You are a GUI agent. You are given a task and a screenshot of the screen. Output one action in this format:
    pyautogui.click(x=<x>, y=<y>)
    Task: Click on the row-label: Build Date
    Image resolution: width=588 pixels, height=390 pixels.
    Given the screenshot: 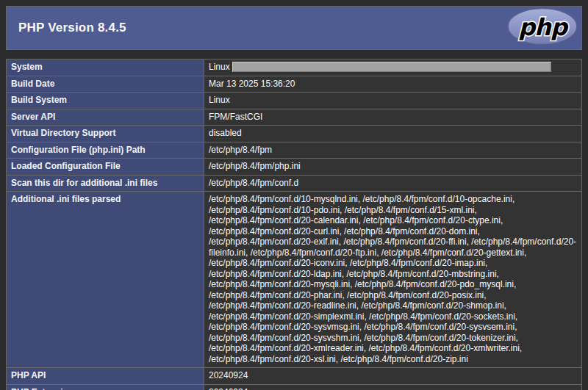 What is the action you would take?
    pyautogui.click(x=106, y=84)
    